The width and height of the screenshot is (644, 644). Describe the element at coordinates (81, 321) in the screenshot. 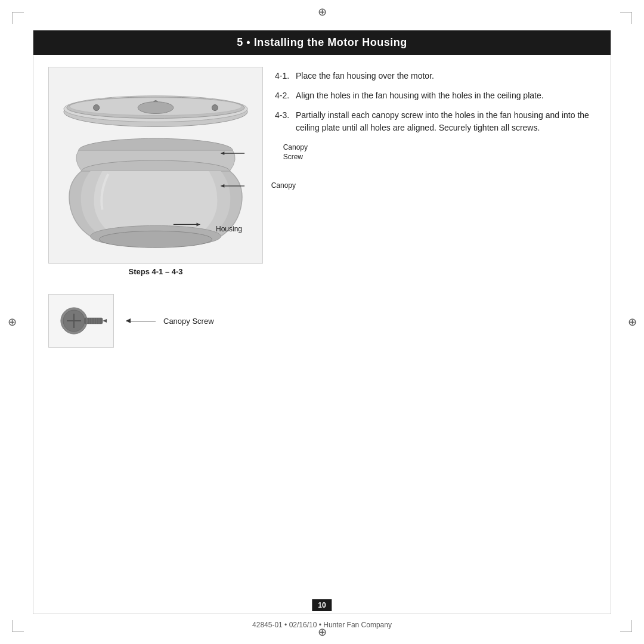

I see `screw-image-box` at that location.